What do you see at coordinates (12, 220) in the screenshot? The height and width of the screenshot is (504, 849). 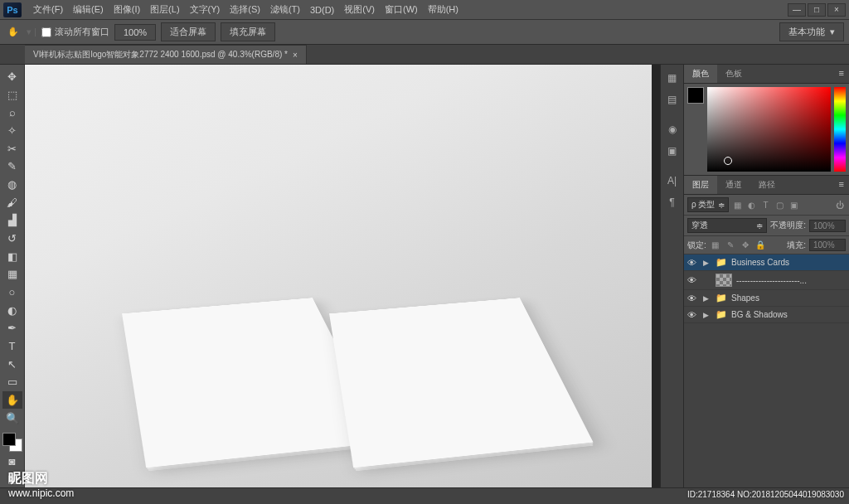 I see `clone-stamp-tool: ▟` at bounding box center [12, 220].